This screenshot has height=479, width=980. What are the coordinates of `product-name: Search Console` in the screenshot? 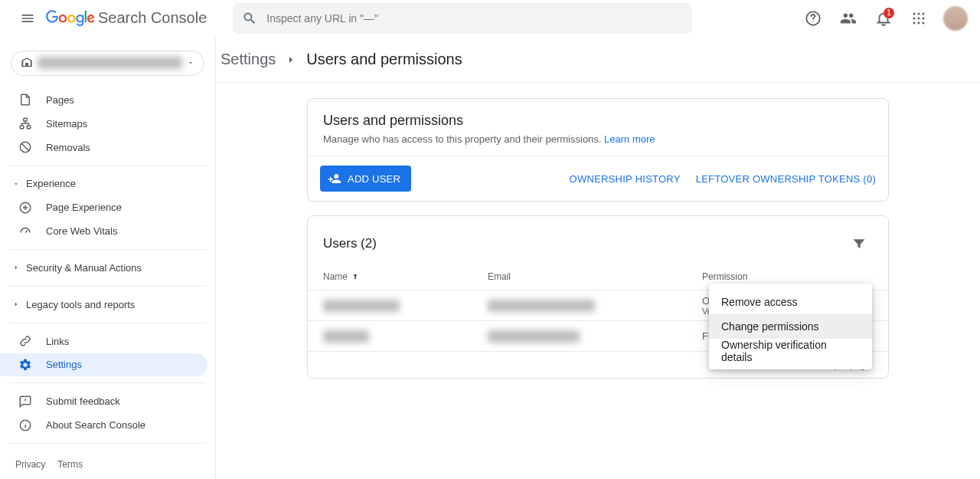 It's located at (152, 18).